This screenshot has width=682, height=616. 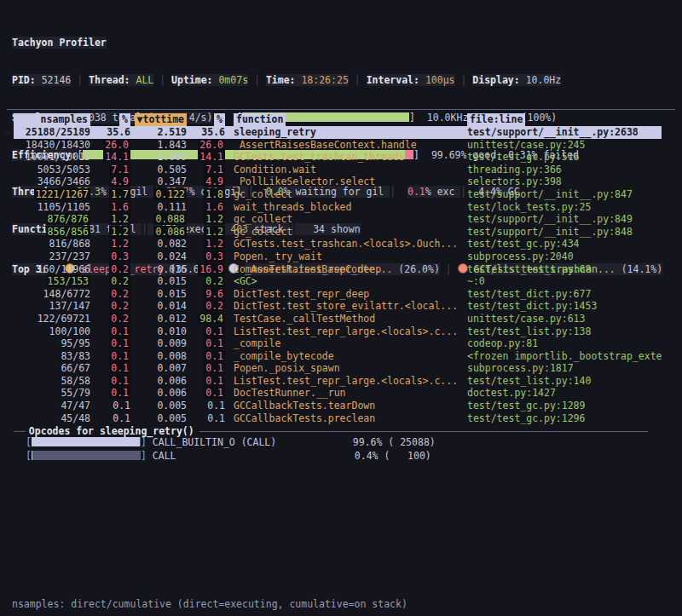 What do you see at coordinates (206, 307) in the screenshot?
I see `cell-p2: 0.2` at bounding box center [206, 307].